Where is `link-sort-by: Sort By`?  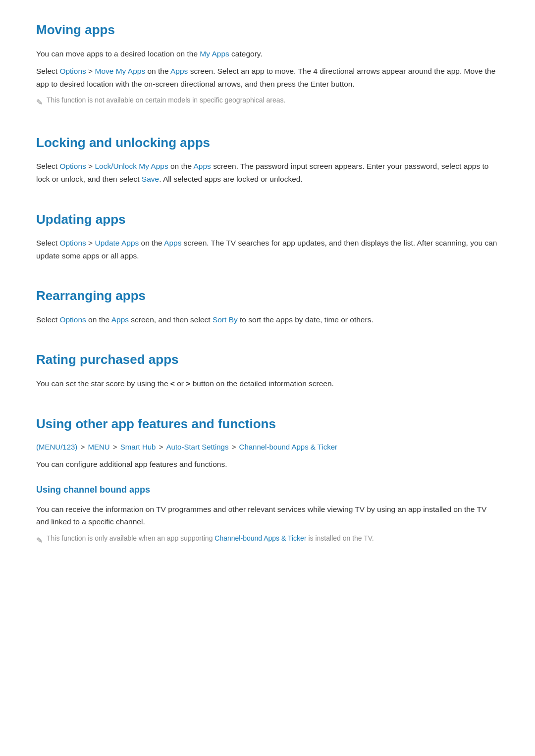
link-sort-by: Sort By is located at coordinates (225, 320).